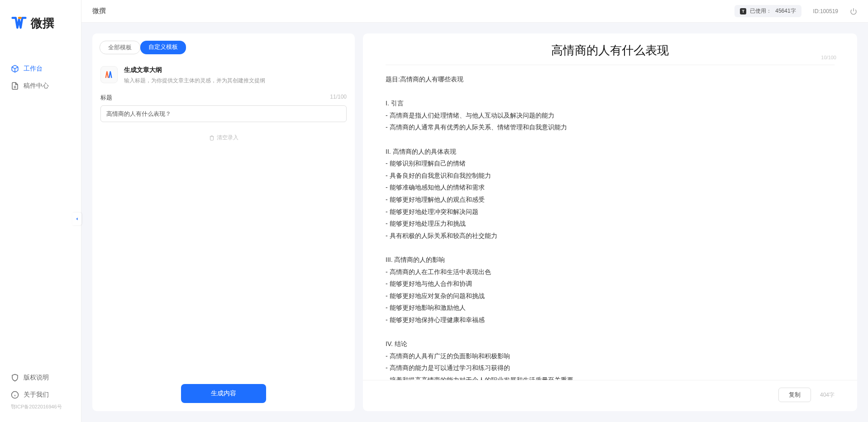 This screenshot has height=422, width=868. Describe the element at coordinates (825, 11) in the screenshot. I see `user-id: ID:100519` at that location.